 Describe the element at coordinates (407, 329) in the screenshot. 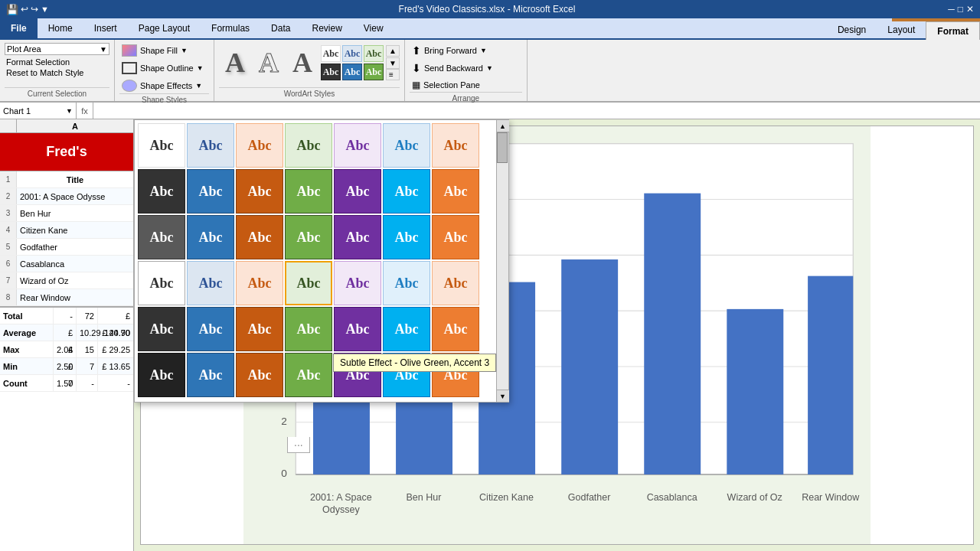

I see `abc-style-4-5: Abc` at that location.